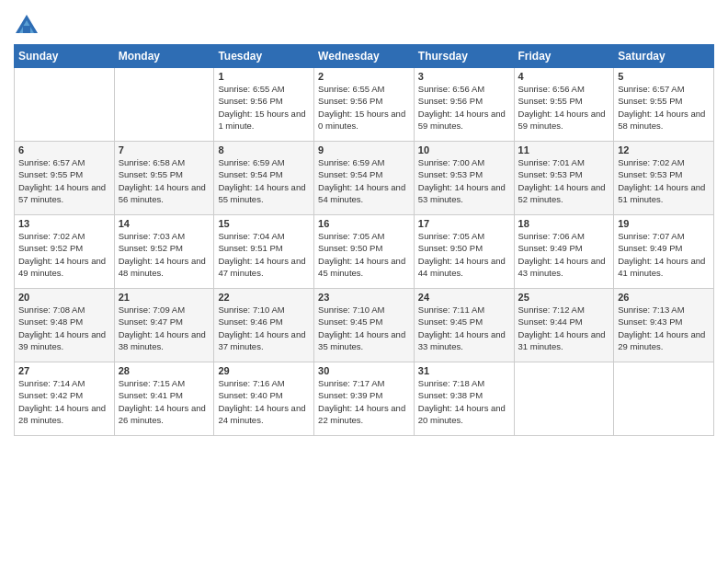 Image resolution: width=728 pixels, height=563 pixels. What do you see at coordinates (364, 297) in the screenshot?
I see `day-number: 23` at bounding box center [364, 297].